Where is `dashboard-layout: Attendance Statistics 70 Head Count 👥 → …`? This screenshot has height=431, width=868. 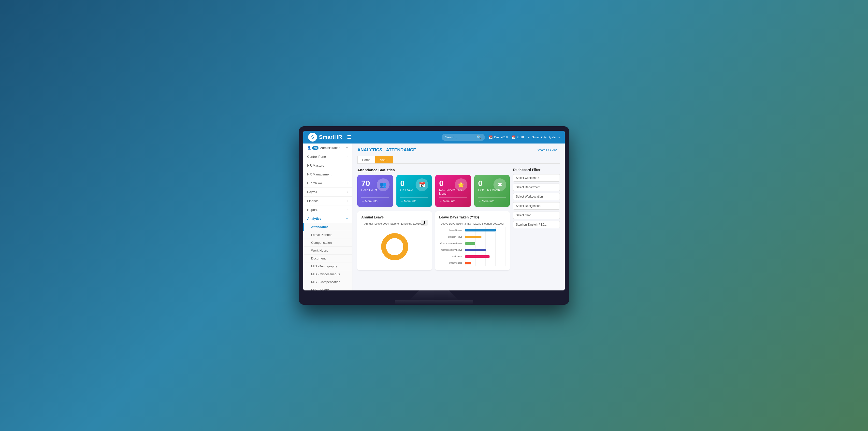
dashboard-layout: Attendance Statistics 70 Head Count 👥 → … is located at coordinates (458, 219).